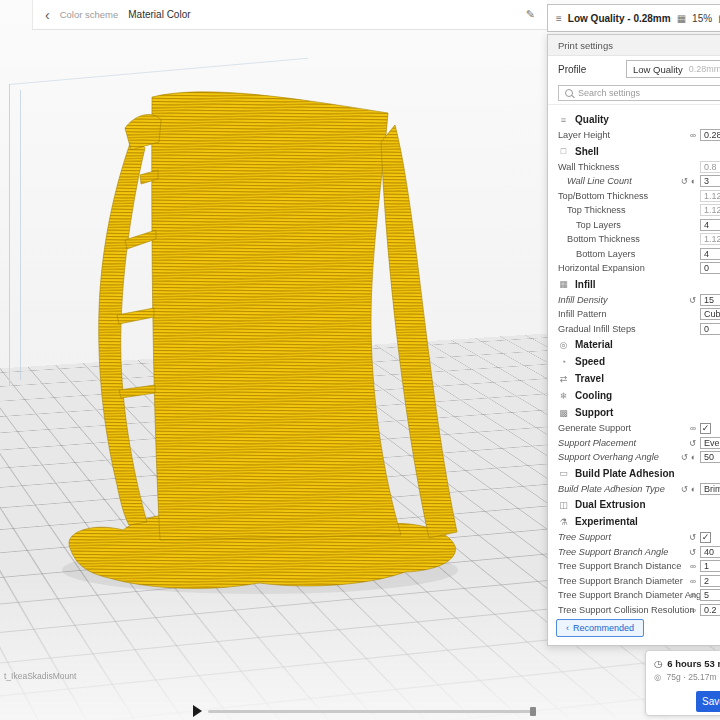  I want to click on edit-pencil-icon: ✎, so click(530, 14).